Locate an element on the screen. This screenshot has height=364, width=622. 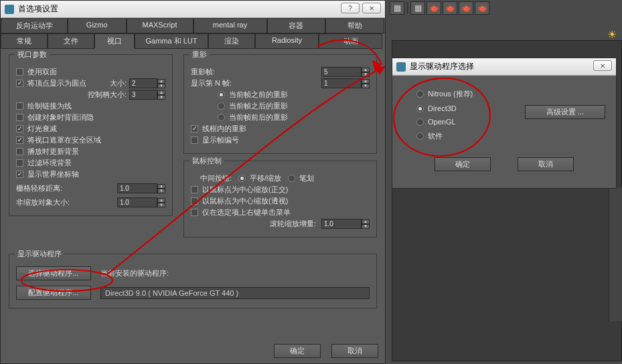
spin-handle-up: ▲ is located at coordinates (161, 92).